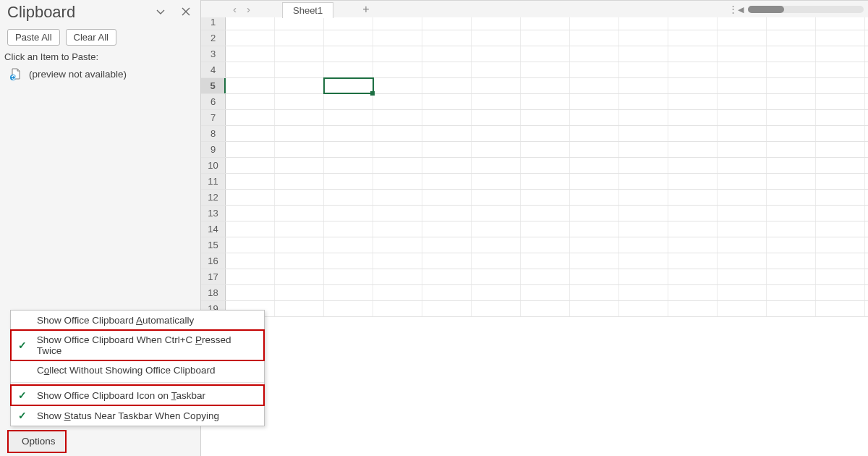 This screenshot has width=868, height=456. I want to click on options-menu-item: ✓Show Office Clipboard When Ctrl+C Press…, so click(137, 345).